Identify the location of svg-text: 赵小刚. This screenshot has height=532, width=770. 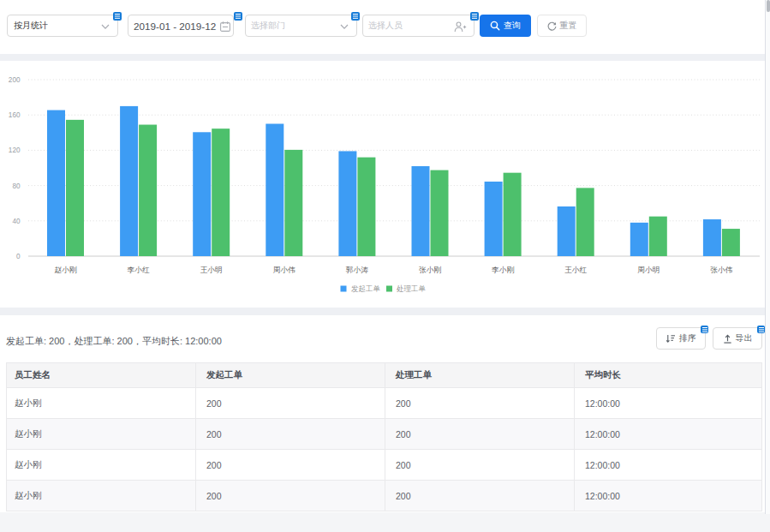
(65, 270).